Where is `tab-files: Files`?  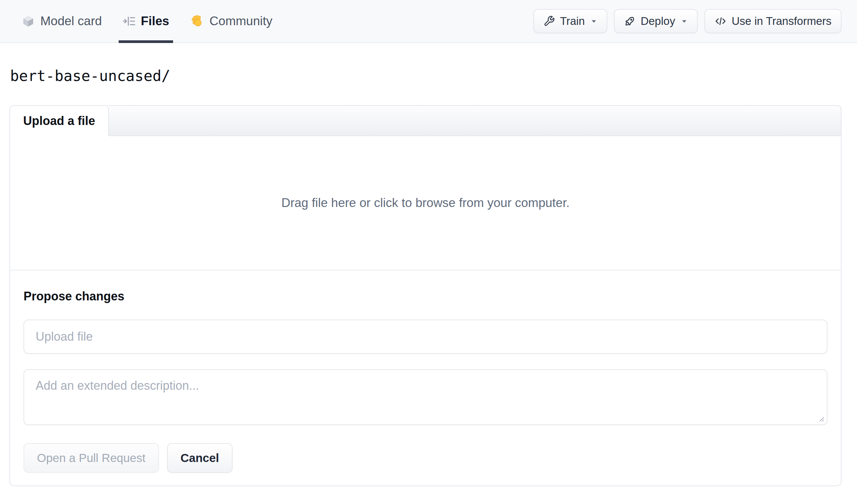 tab-files: Files is located at coordinates (146, 21).